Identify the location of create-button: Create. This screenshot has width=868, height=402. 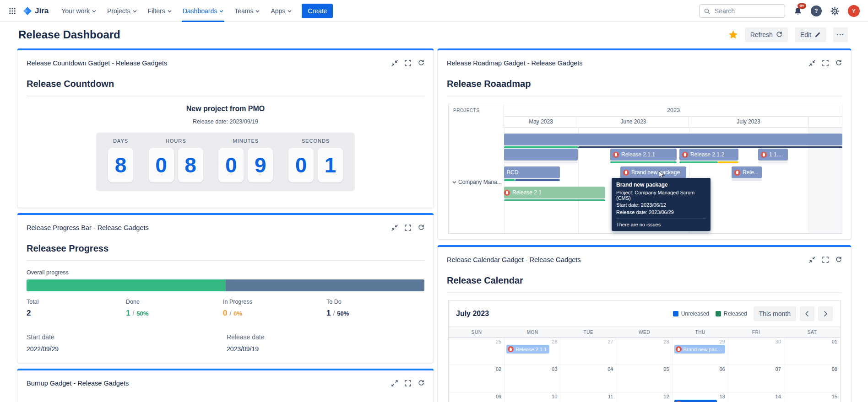
(317, 11).